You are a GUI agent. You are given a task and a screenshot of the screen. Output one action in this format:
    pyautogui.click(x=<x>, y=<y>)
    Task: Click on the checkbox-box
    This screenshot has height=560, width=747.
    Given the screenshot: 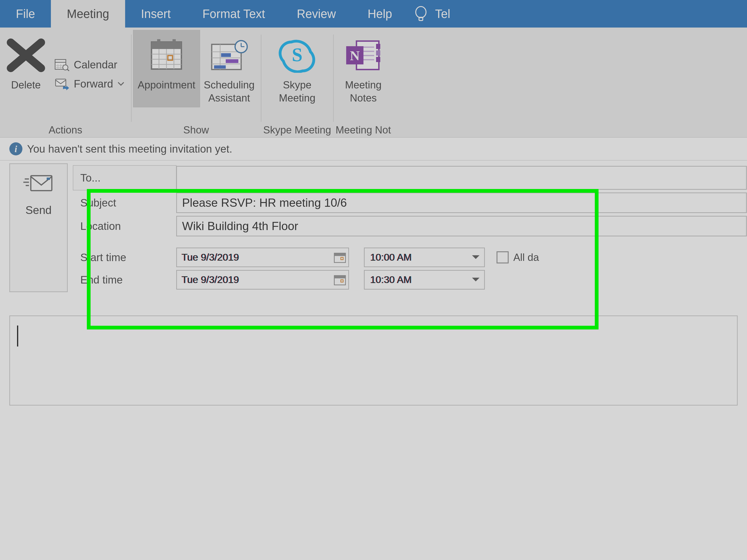 What is the action you would take?
    pyautogui.click(x=503, y=257)
    